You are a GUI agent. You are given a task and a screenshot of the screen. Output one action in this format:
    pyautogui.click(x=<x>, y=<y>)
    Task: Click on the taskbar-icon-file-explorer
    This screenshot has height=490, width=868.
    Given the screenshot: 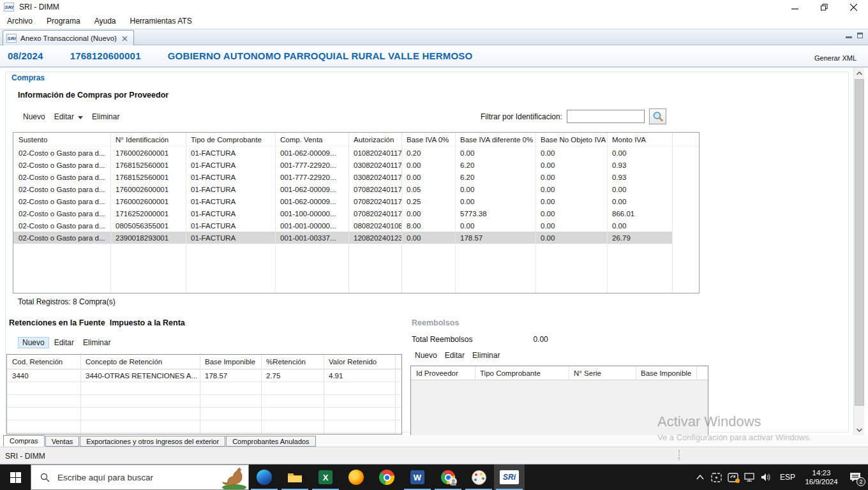 What is the action you would take?
    pyautogui.click(x=295, y=477)
    